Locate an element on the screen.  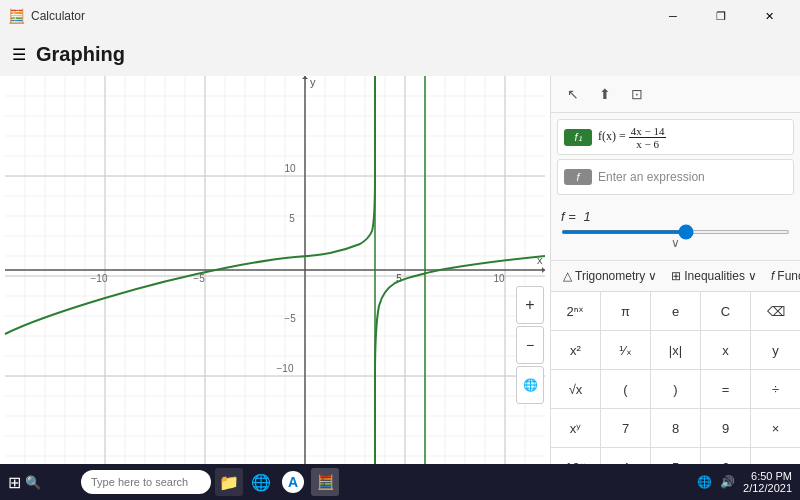
slider-current-value: 1 is located at coordinates (586, 216).